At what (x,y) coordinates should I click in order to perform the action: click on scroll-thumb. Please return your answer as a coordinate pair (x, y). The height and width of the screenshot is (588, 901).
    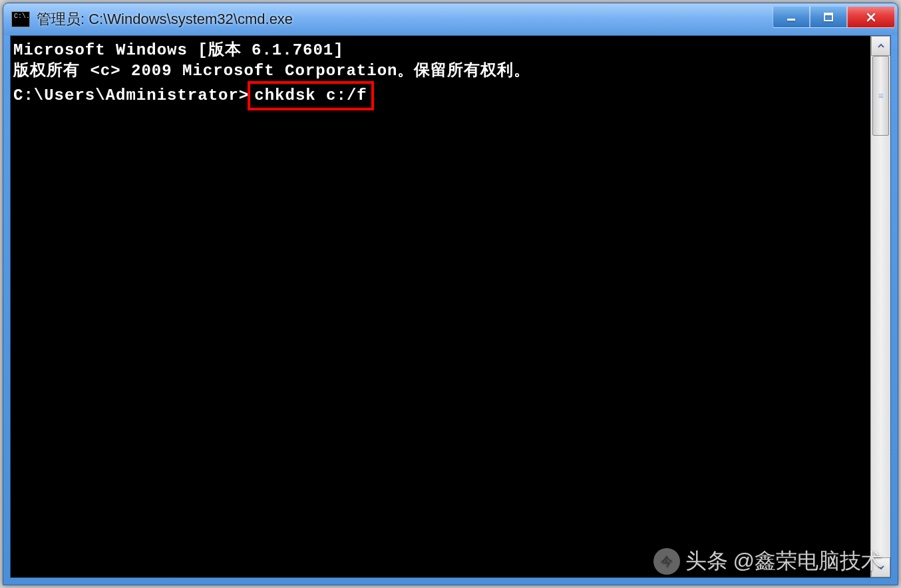
    Looking at the image, I should click on (881, 96).